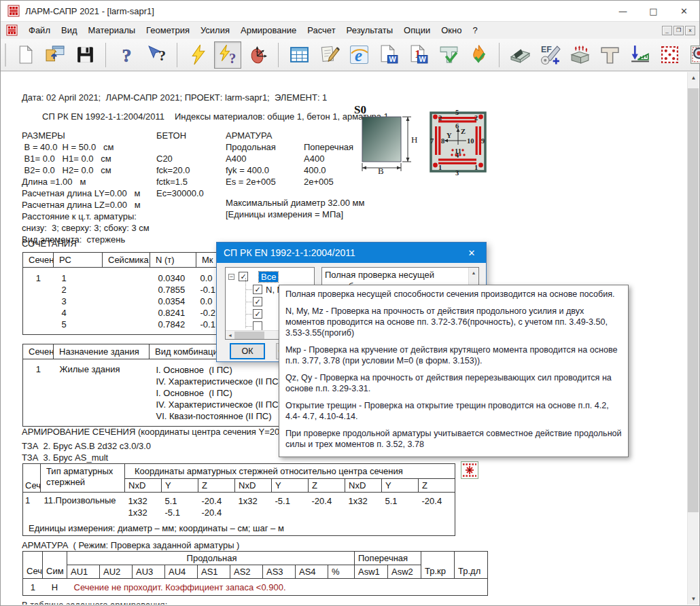 The height and width of the screenshot is (606, 700). Describe the element at coordinates (476, 118) in the screenshot. I see `svg-text: 2` at that location.